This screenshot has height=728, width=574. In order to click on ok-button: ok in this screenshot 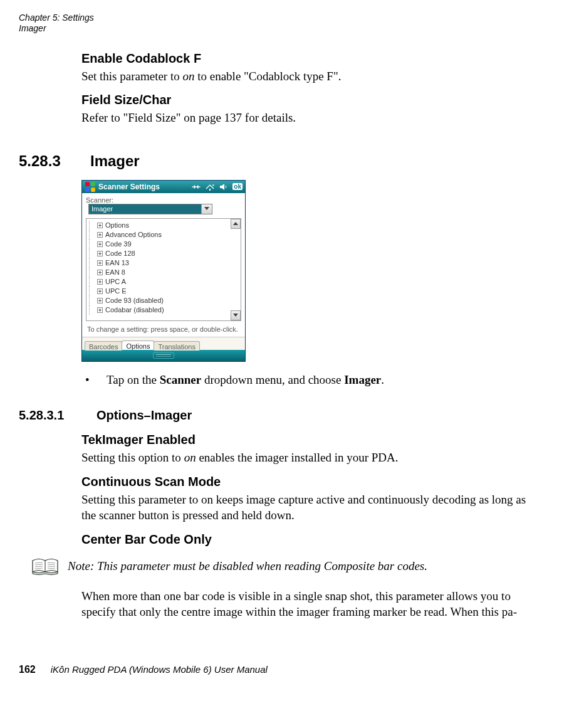, I will do `click(237, 187)`.